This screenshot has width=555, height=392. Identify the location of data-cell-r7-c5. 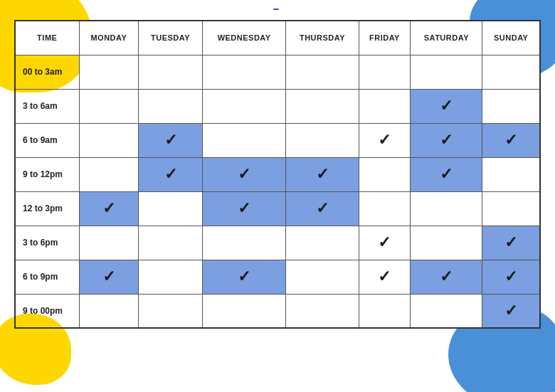
(447, 311).